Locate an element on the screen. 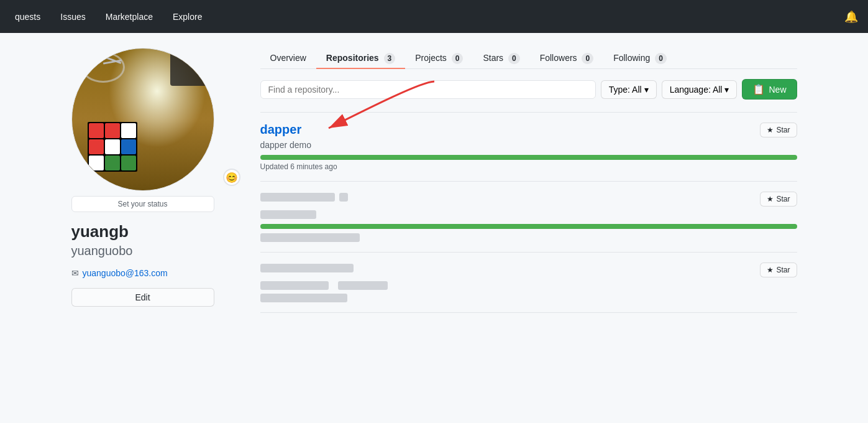  repo-name-link: dapper is located at coordinates (281, 129).